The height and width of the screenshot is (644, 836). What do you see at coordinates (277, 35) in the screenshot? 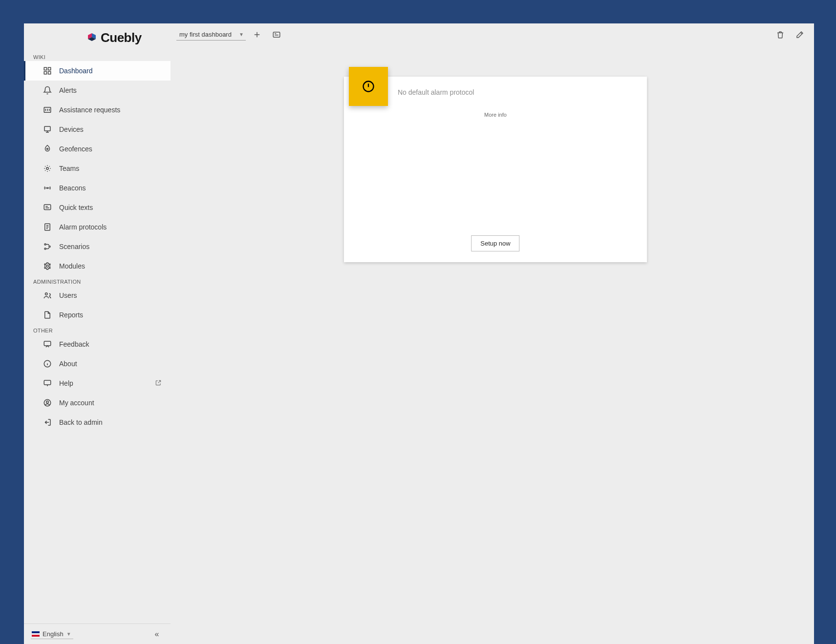
I see `widget-catalog-button` at bounding box center [277, 35].